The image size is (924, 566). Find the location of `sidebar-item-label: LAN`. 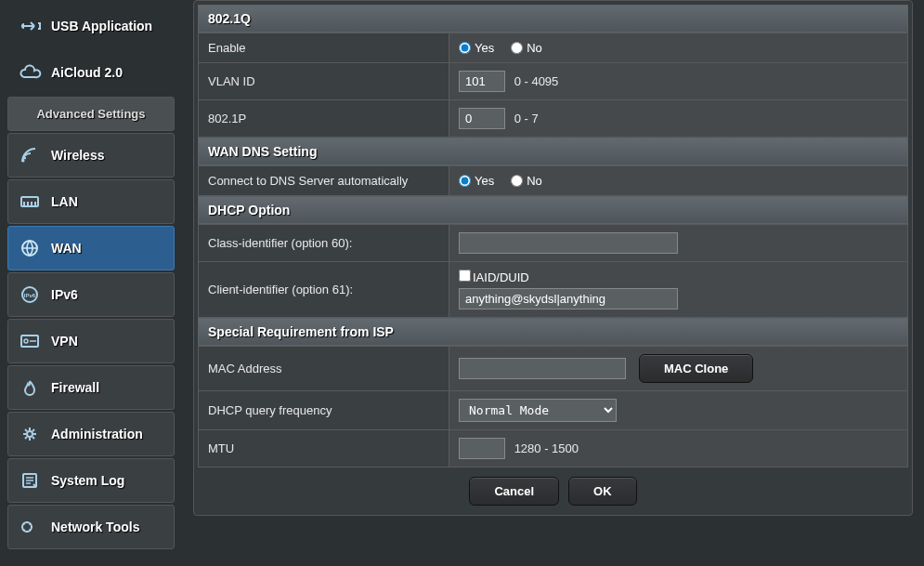

sidebar-item-label: LAN is located at coordinates (65, 202).